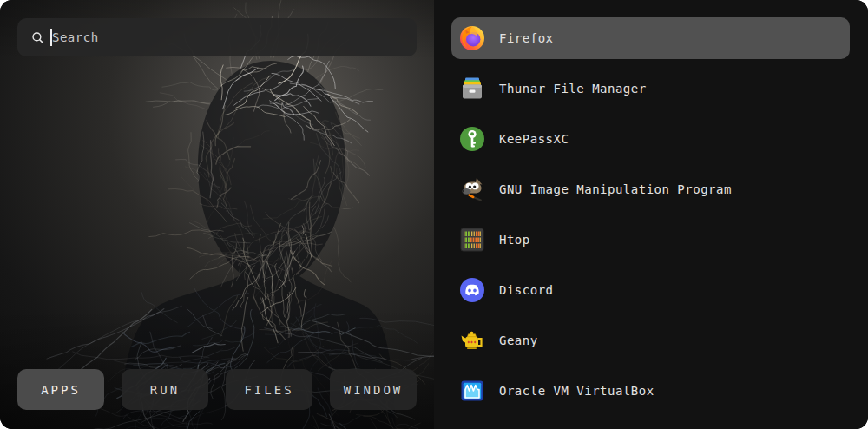  I want to click on search-input-wrap, so click(233, 37).